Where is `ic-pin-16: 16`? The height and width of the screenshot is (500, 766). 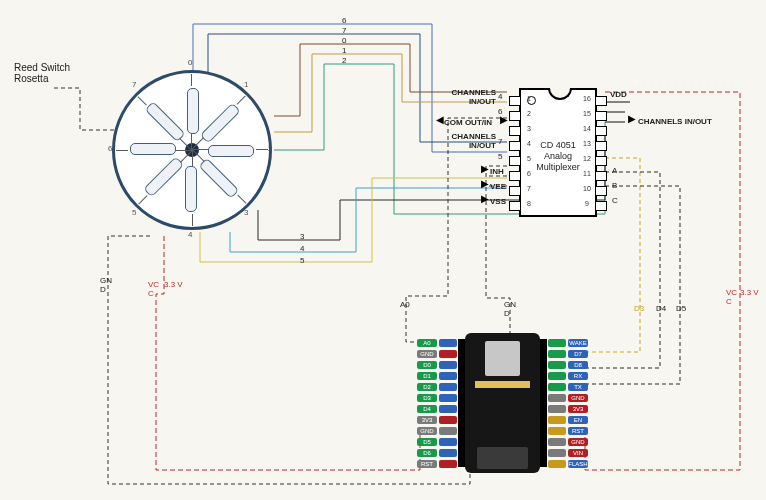
ic-pin-16: 16 is located at coordinates (587, 98).